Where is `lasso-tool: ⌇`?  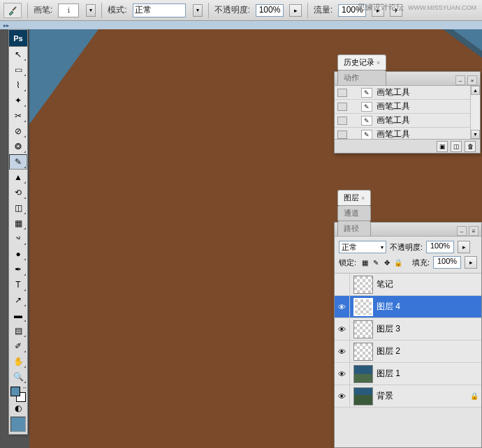 lasso-tool: ⌇ is located at coordinates (18, 85).